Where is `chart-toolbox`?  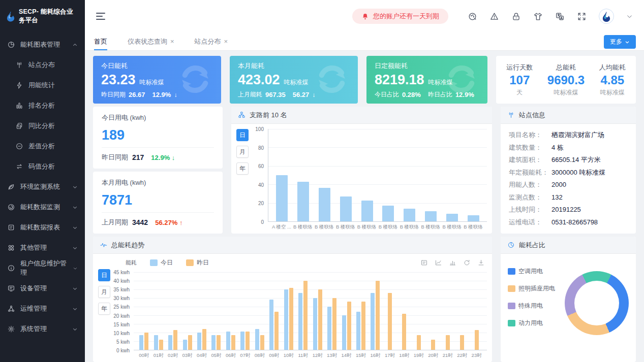 chart-toolbox is located at coordinates (452, 263).